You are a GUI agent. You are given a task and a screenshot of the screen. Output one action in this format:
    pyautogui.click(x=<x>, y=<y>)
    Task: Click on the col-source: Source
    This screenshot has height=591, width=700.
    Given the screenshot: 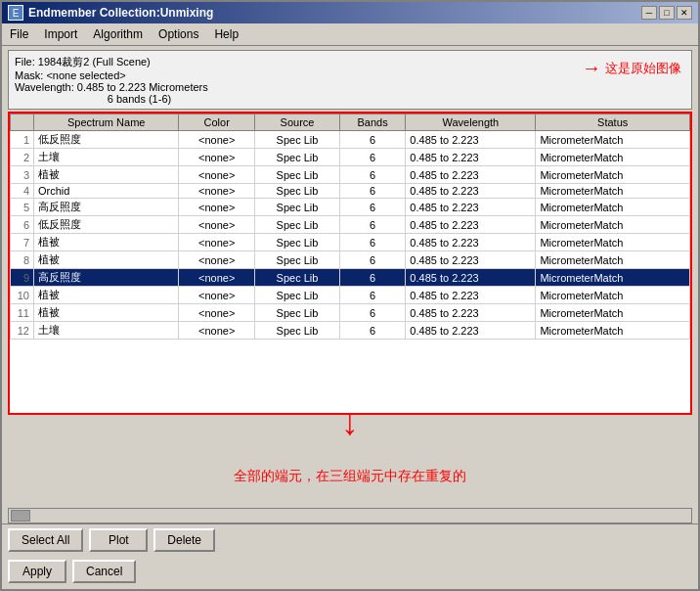 What is the action you would take?
    pyautogui.click(x=297, y=123)
    